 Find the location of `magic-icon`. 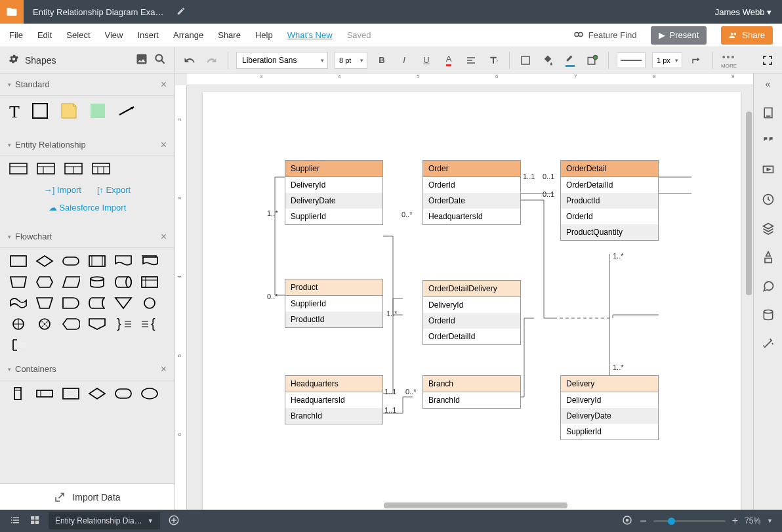

magic-icon is located at coordinates (768, 345).